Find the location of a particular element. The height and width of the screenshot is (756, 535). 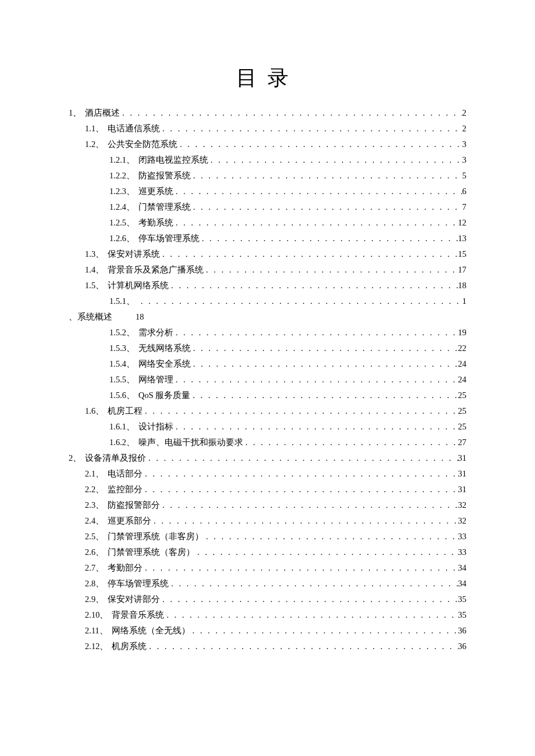

toc-entry: 1.6.1、设计指标. . . . . . . . . . . . . . . … is located at coordinates (268, 427).